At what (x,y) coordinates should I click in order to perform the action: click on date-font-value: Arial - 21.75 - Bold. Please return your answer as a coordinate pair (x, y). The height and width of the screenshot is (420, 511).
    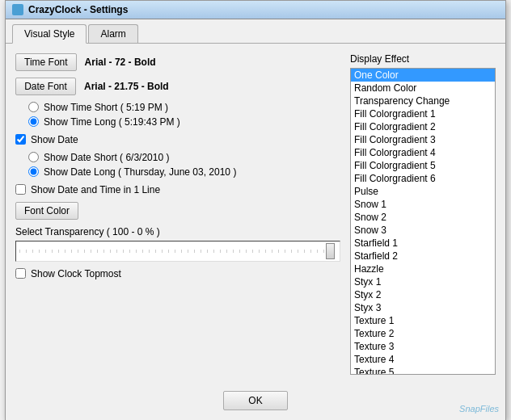
    Looking at the image, I should click on (126, 86).